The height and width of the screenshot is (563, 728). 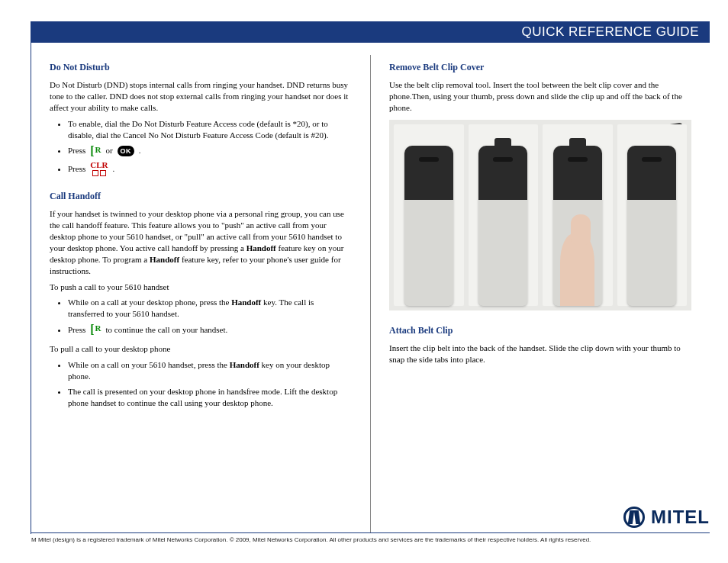 I want to click on attach-heading: Attach Belt Clip, so click(x=540, y=330).